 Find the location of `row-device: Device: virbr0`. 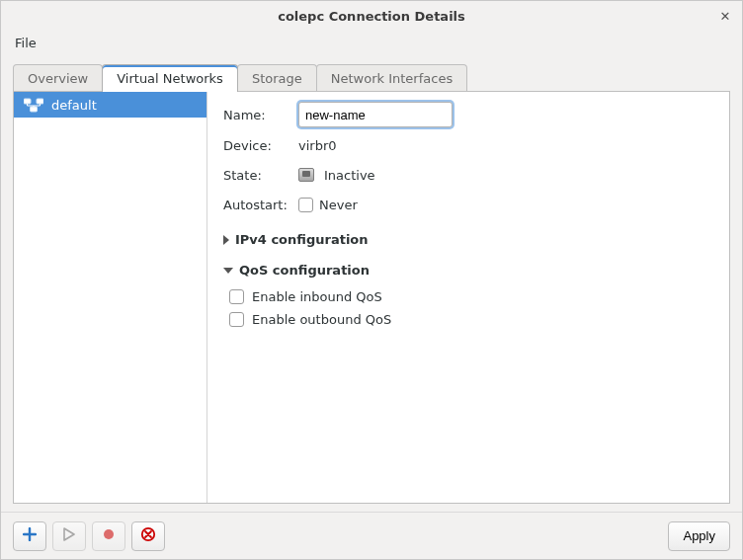

row-device: Device: virbr0 is located at coordinates (469, 145).